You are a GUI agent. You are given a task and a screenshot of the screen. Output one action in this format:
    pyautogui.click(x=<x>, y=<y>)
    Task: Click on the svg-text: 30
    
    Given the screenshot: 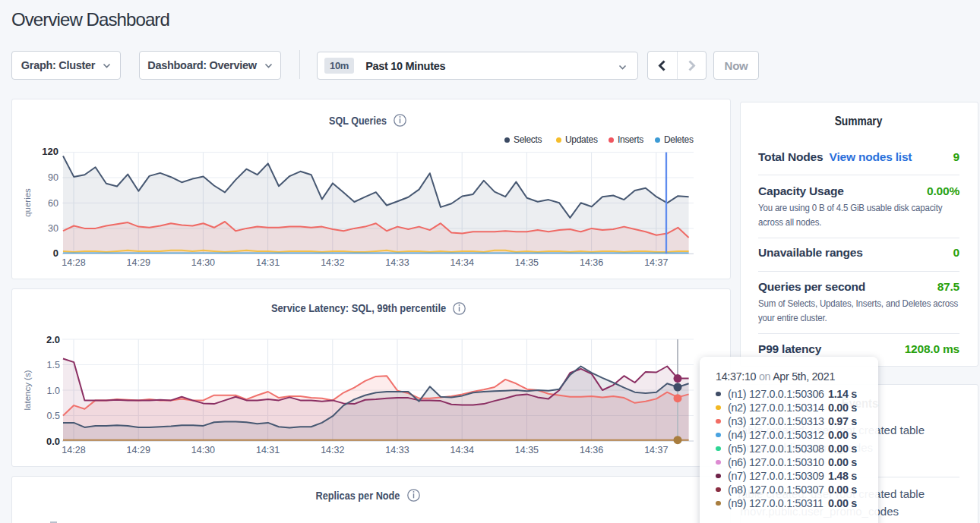 What is the action you would take?
    pyautogui.click(x=53, y=228)
    